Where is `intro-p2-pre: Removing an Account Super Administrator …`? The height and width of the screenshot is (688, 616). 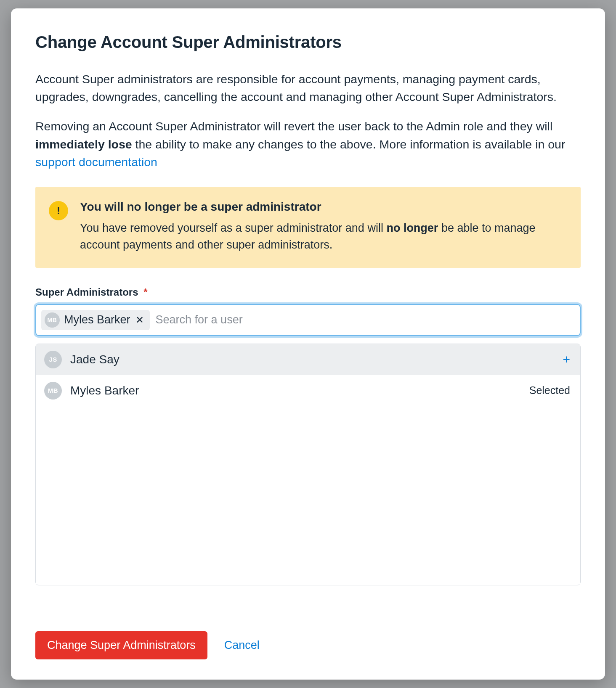
intro-p2-pre: Removing an Account Super Administrator … is located at coordinates (294, 126).